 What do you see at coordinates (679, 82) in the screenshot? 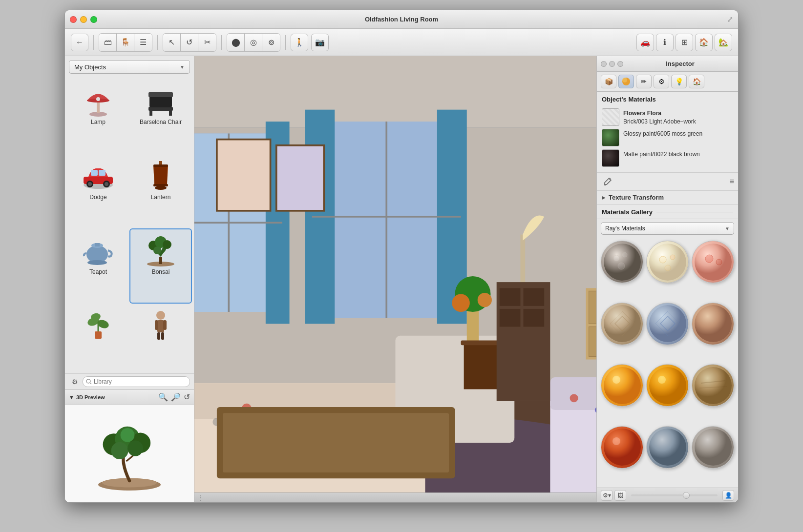
I see `tab-lighting: 💡` at bounding box center [679, 82].